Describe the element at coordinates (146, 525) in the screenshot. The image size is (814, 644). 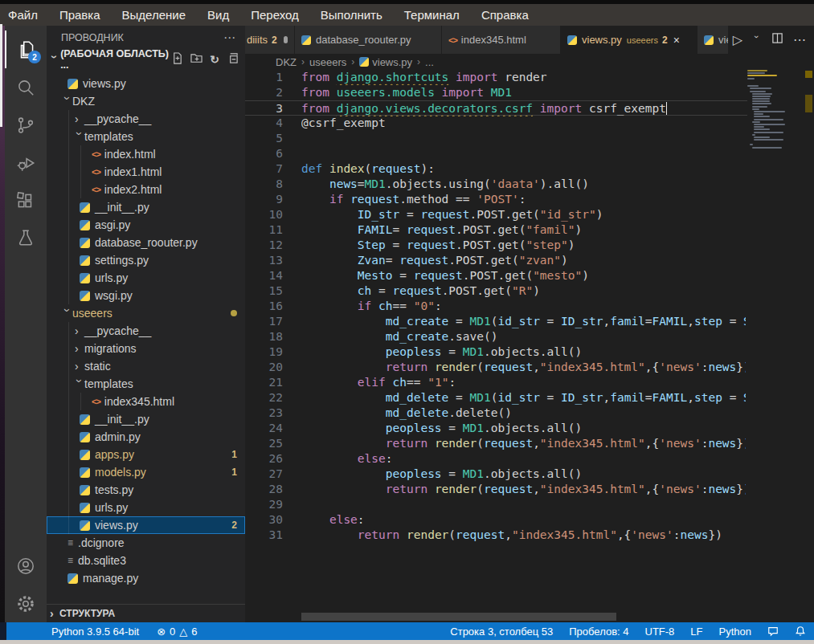
I see `tree-item: views.py2` at that location.